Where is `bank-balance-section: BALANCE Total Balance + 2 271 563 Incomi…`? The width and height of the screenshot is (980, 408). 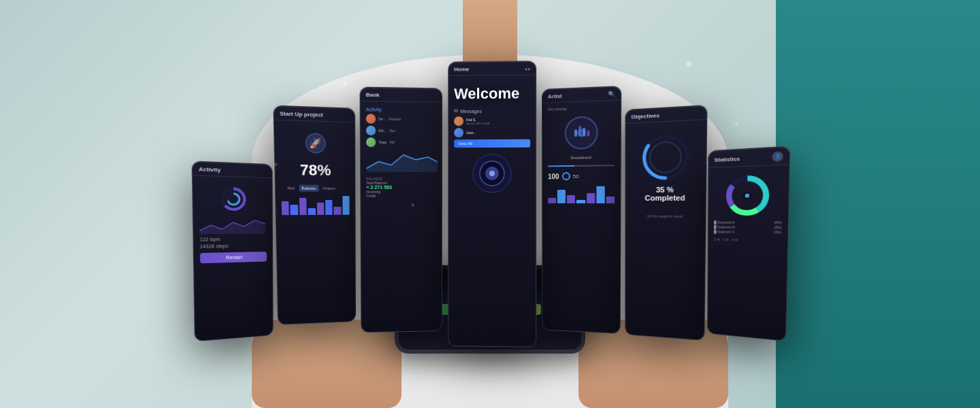 bank-balance-section: BALANCE Total Balance + 2 271 563 Incomi… is located at coordinates (402, 188).